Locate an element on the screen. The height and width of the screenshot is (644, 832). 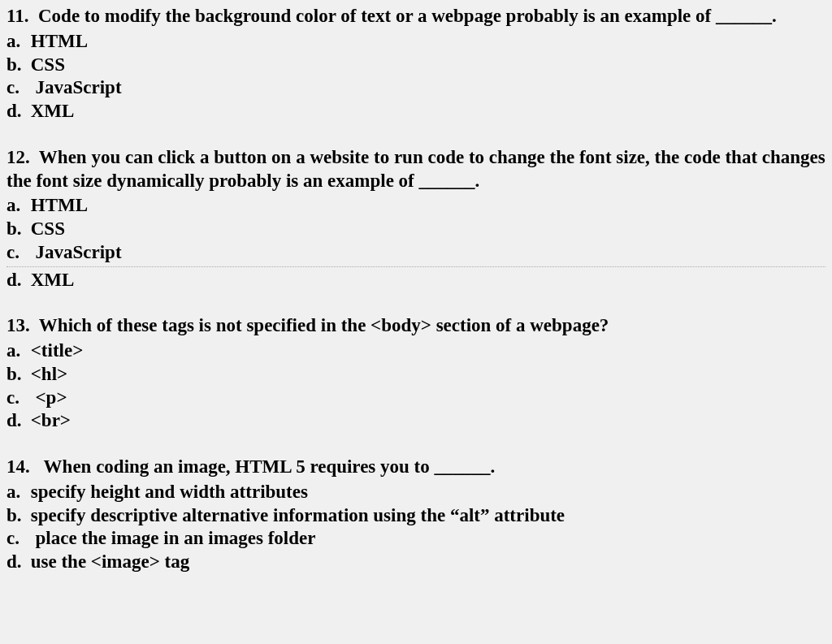
question-number: 14. is located at coordinates (18, 466).